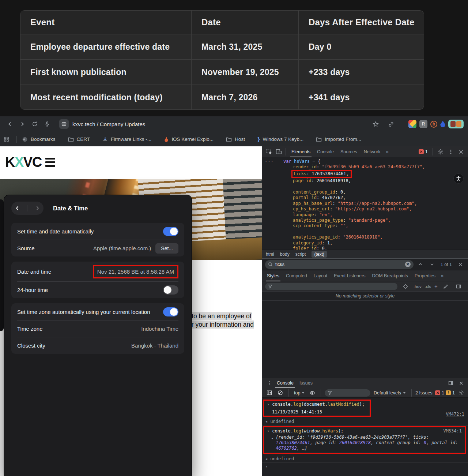 The width and height of the screenshot is (468, 476). Describe the element at coordinates (280, 139) in the screenshot. I see `bookmark-item-windows7: } Windows 7 Keyb...` at that location.